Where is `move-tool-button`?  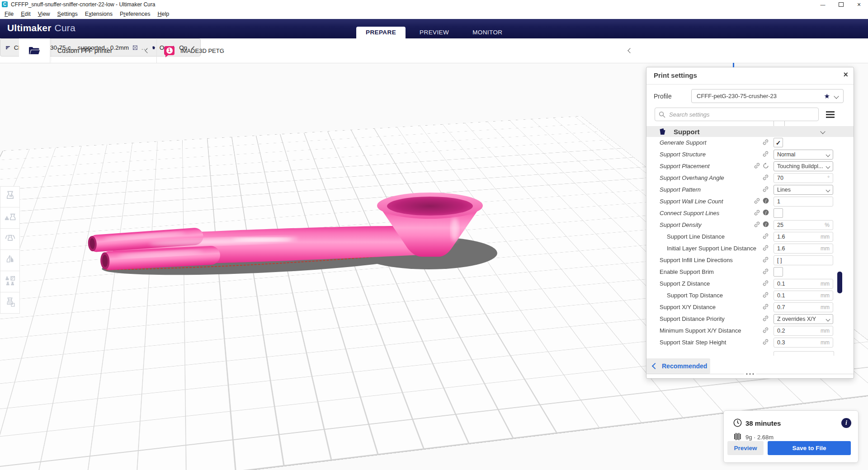 move-tool-button is located at coordinates (10, 197).